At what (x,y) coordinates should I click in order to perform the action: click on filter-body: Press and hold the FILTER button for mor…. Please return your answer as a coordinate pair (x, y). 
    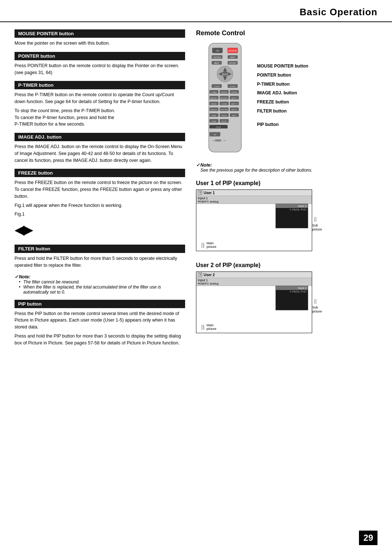
    Looking at the image, I should click on (100, 262).